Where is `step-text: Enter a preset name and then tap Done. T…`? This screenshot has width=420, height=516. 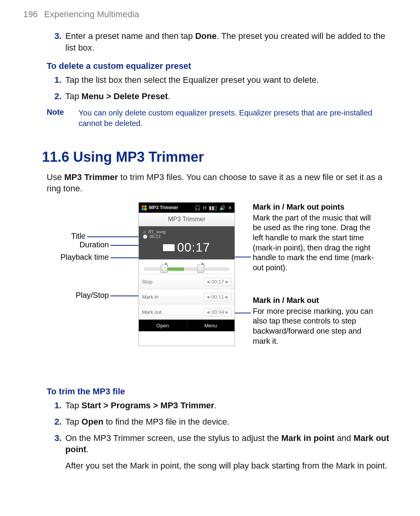
step-text: Enter a preset name and then tap Done. T… is located at coordinates (231, 42).